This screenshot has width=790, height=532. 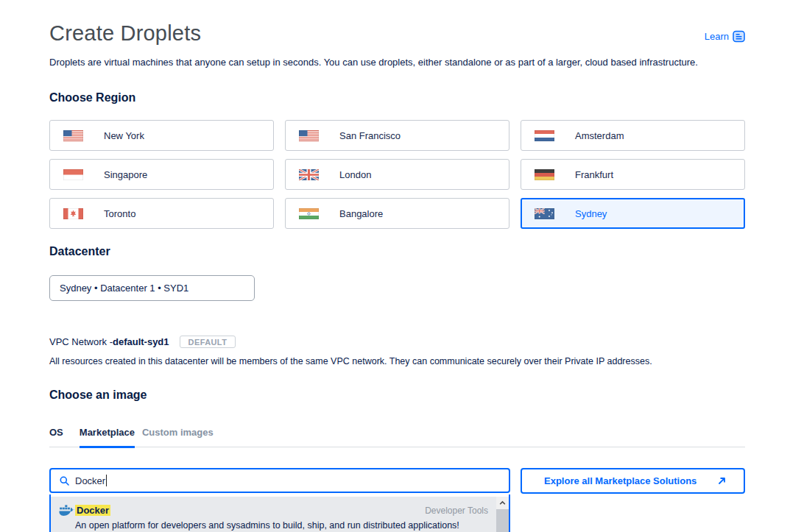 I want to click on flag-au-icon, so click(x=545, y=213).